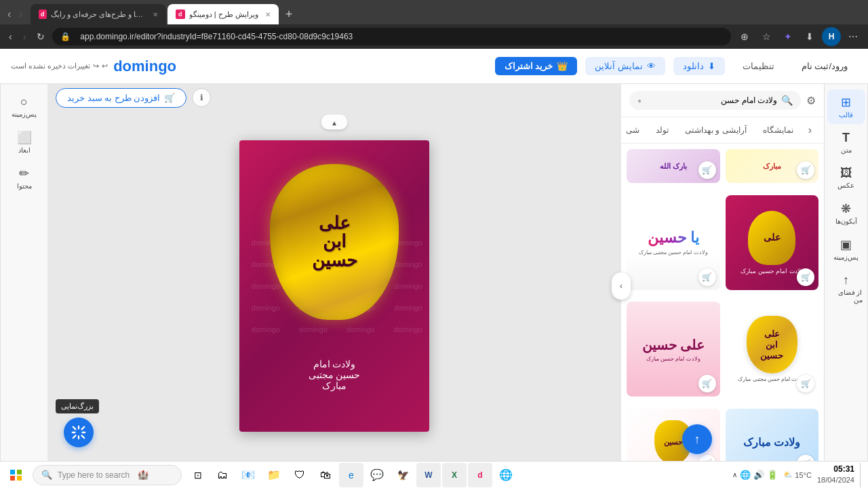  I want to click on side-expand-button: ›, so click(621, 286).